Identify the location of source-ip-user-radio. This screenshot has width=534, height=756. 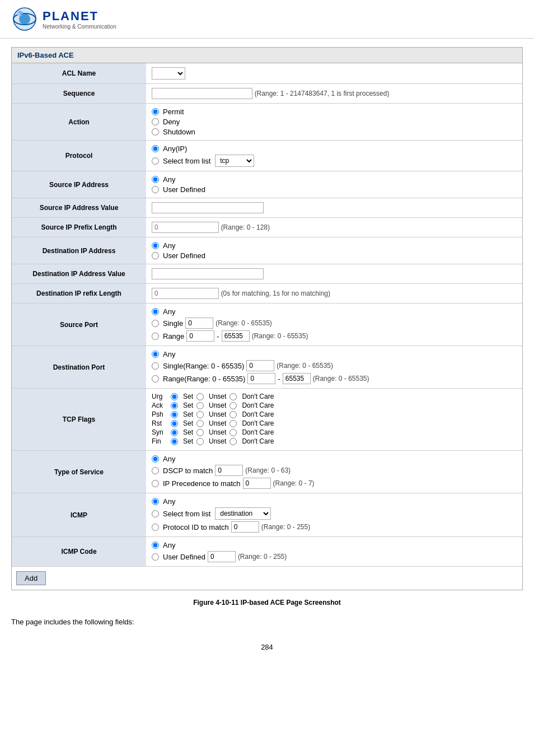
(156, 189).